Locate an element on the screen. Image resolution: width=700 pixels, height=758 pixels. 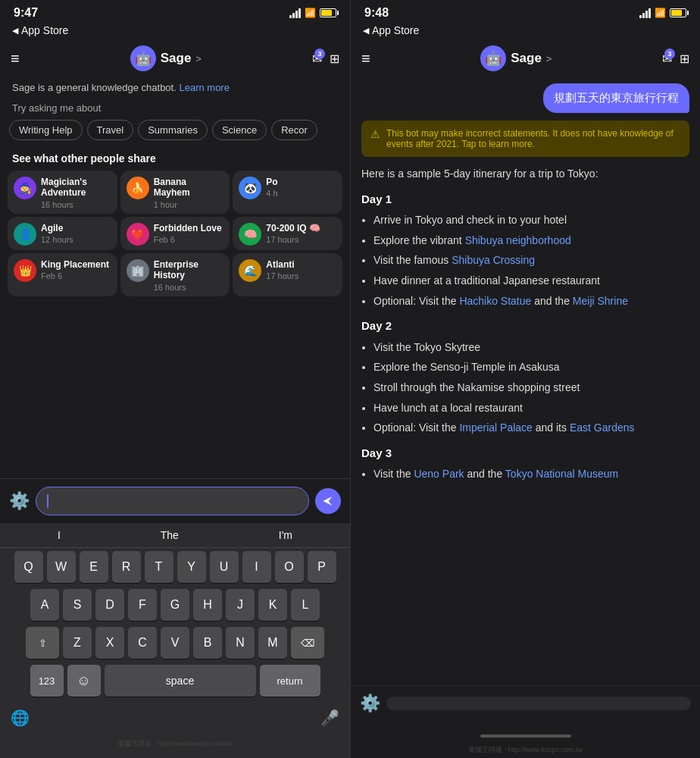
key-return: return is located at coordinates (290, 681).